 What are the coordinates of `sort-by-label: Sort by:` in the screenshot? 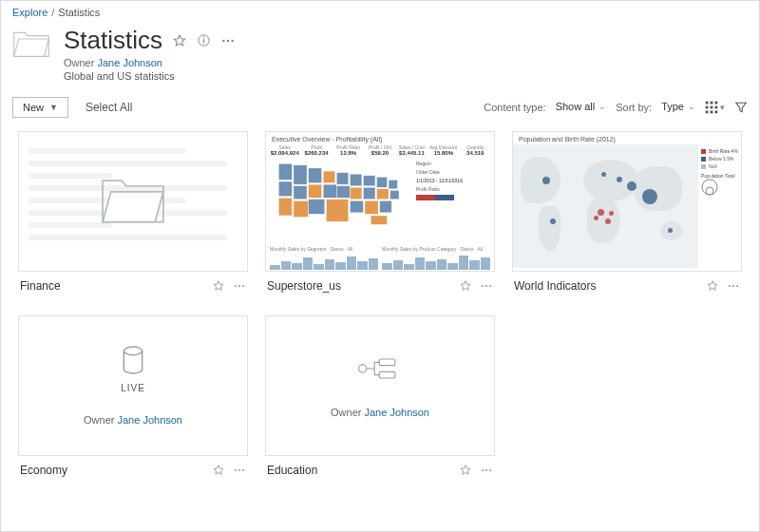 It's located at (634, 107).